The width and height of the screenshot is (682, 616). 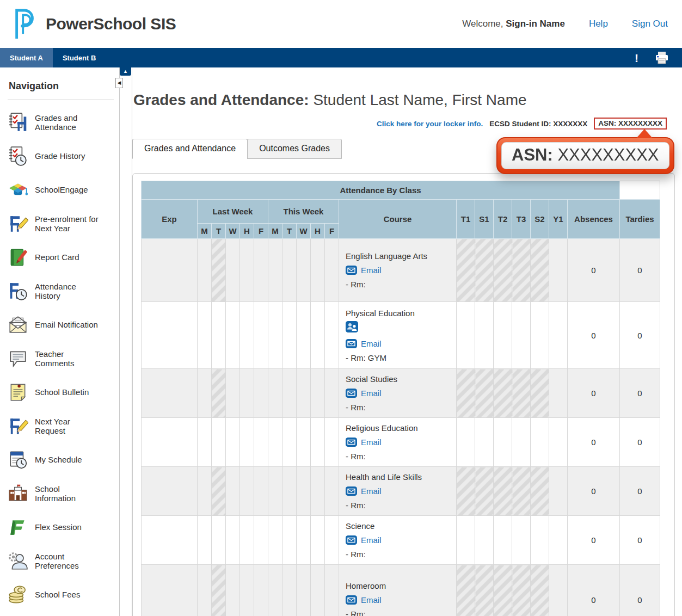 I want to click on page-title-prefix: Grades and Attendance:, so click(x=221, y=100).